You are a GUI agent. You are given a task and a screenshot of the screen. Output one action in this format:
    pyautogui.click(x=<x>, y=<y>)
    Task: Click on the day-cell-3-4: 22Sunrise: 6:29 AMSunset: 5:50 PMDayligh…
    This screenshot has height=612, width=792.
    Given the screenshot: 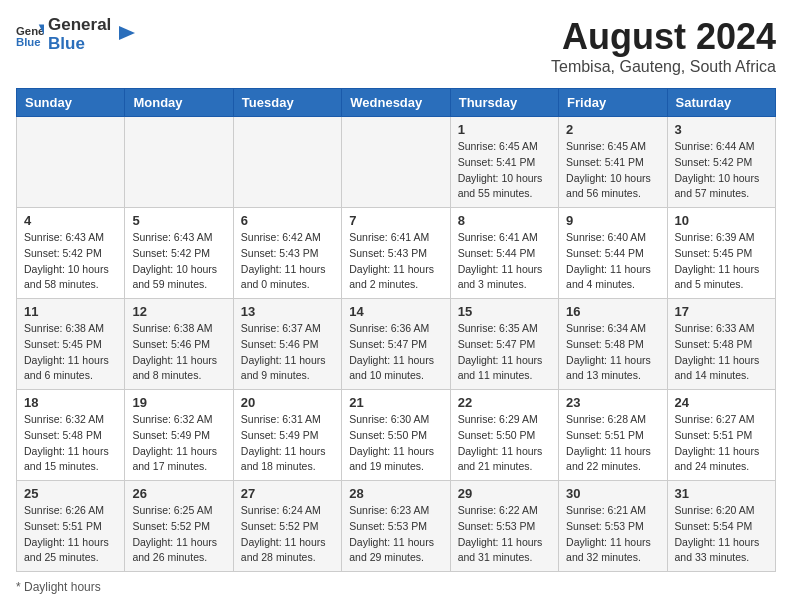 What is the action you would take?
    pyautogui.click(x=504, y=436)
    